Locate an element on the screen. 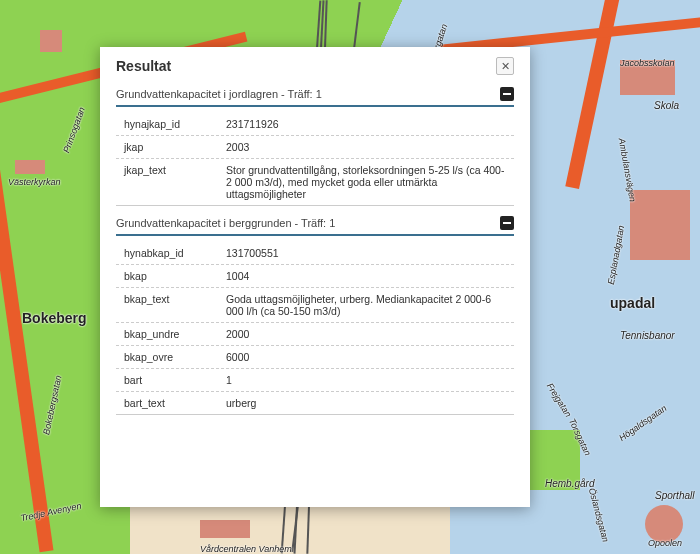 This screenshot has height=554, width=700. section-rows-jordlagren: hynajkap_id231711926 jkap2003 jkap_textS… is located at coordinates (315, 160).